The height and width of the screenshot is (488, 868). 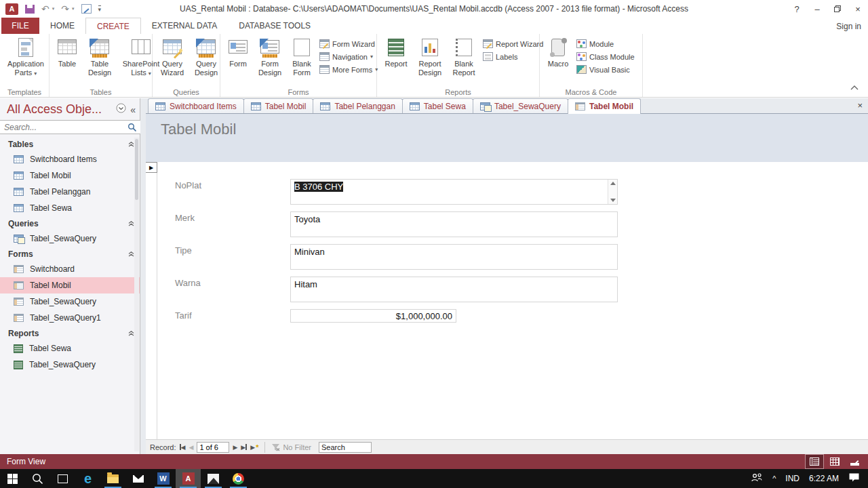 I want to click on record-selector-bar: ▶, so click(x=152, y=301).